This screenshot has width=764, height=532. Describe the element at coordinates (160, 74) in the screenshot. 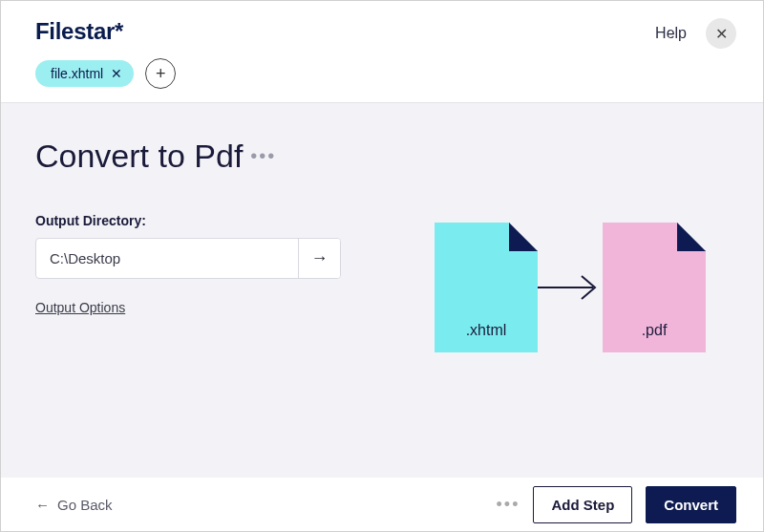

I see `plus-icon: +` at that location.